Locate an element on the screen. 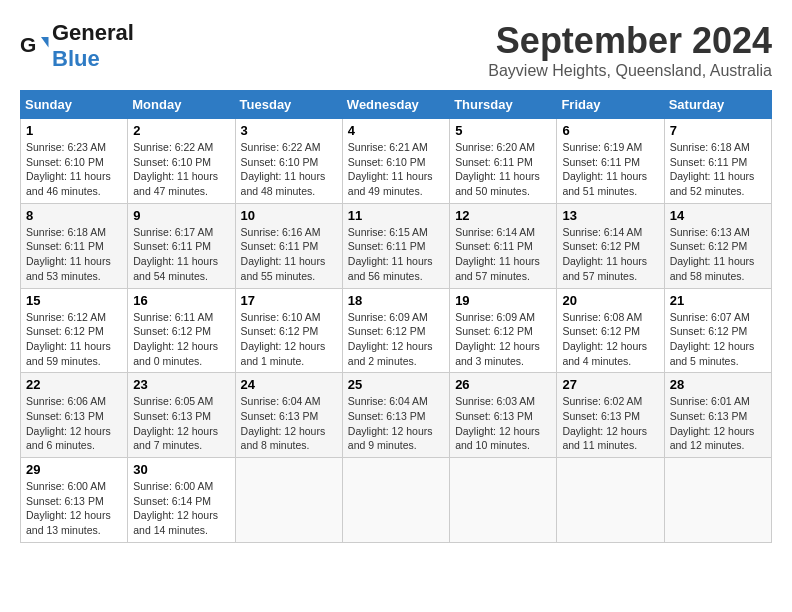 The height and width of the screenshot is (612, 792). day-number: 6 is located at coordinates (610, 130).